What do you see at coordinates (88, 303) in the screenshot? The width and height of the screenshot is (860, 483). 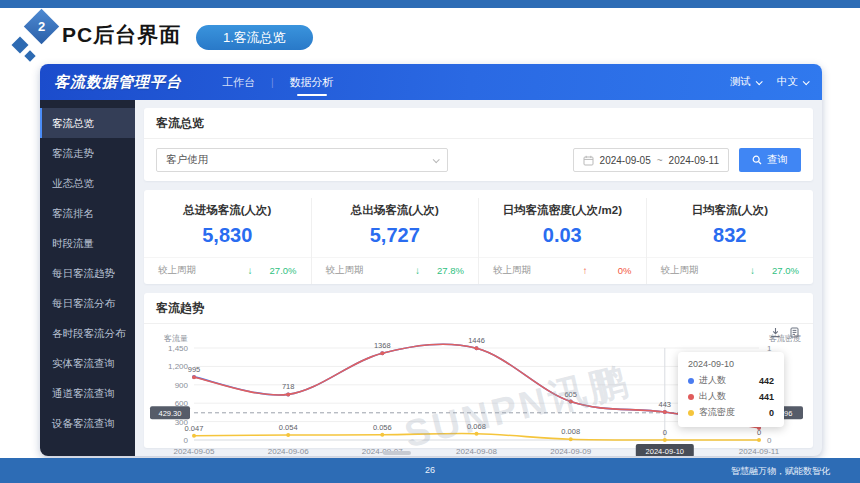 I see `sidebar-item: 每日客流分布` at bounding box center [88, 303].